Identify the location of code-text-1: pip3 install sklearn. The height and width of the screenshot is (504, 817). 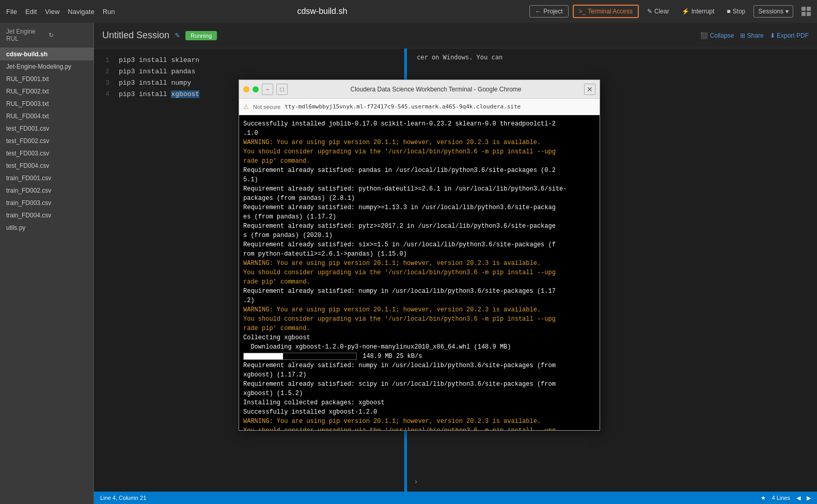
(159, 60).